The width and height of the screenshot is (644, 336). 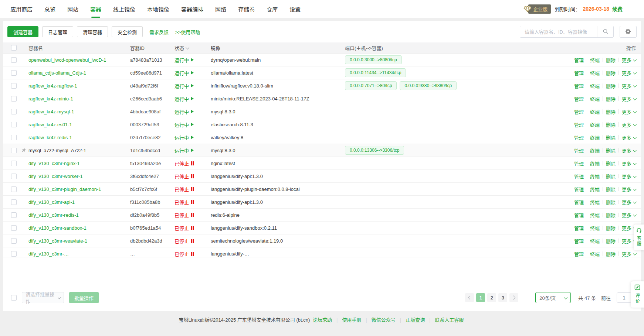 I want to click on nav-tab-registry: 仓库, so click(x=272, y=9).